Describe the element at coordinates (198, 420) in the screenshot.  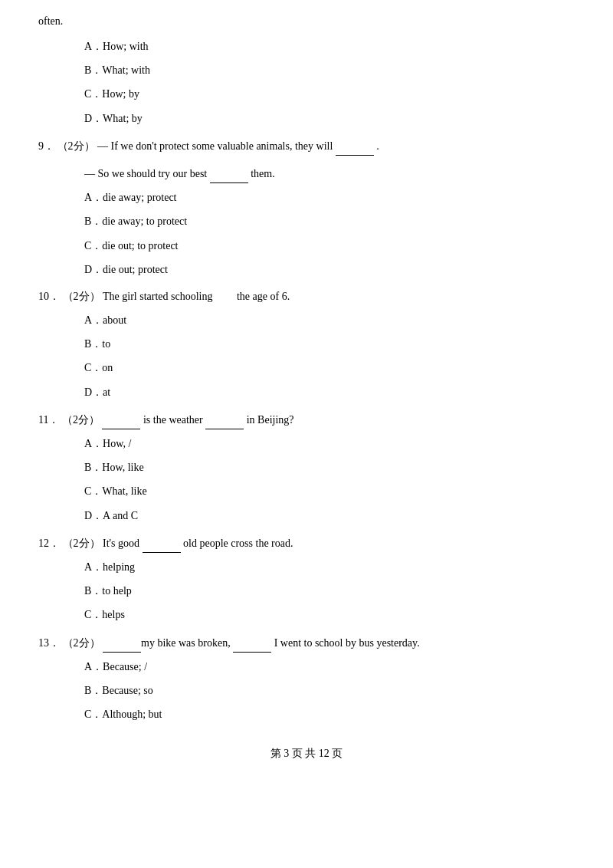
I see `question-11-text: is the weather in Beijing?` at that location.